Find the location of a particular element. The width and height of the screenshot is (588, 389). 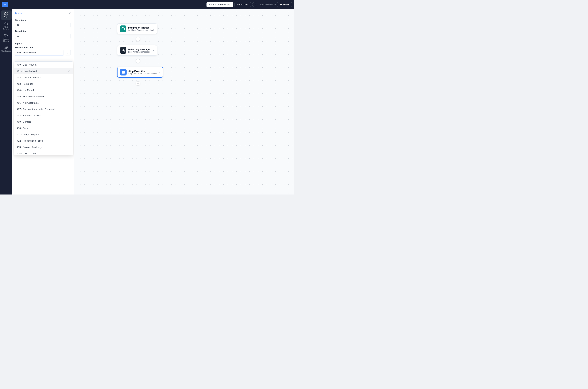

check-icon: ✓ is located at coordinates (69, 71).